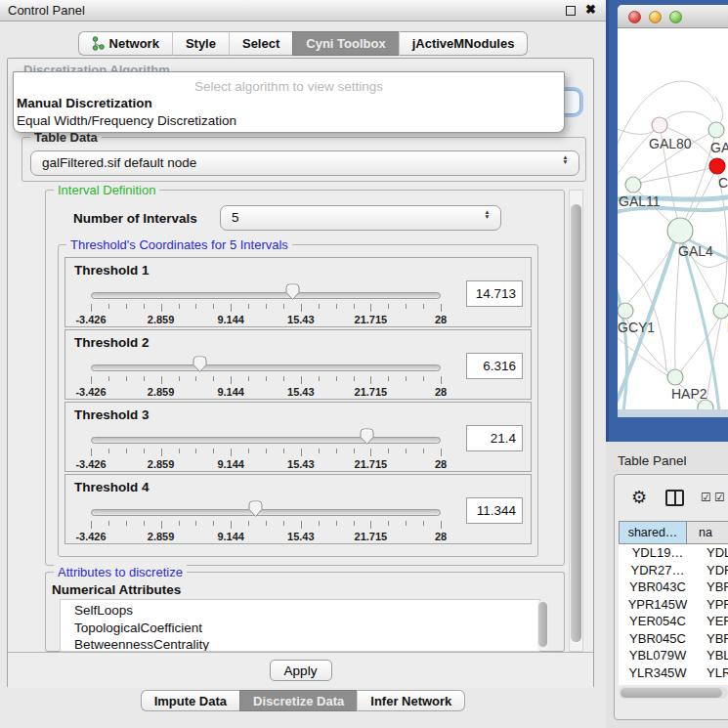  Describe the element at coordinates (673, 693) in the screenshot. I see `table-horizontal-scrollbar` at that location.